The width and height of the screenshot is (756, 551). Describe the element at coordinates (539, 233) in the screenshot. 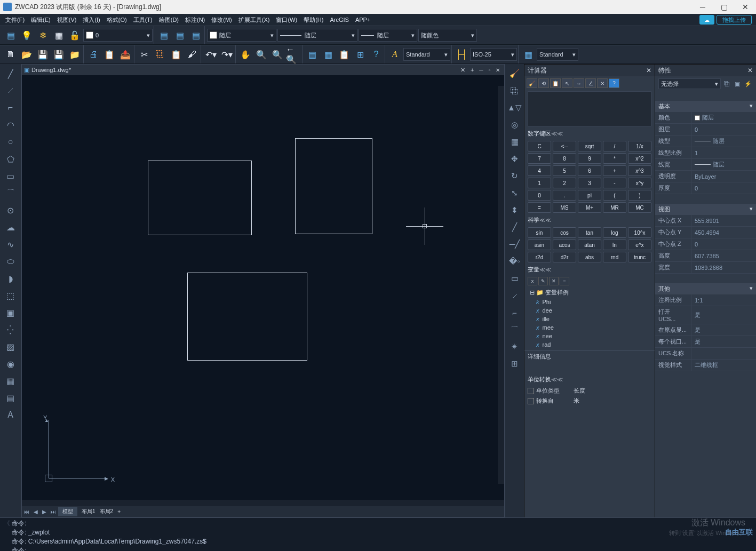

I see `sci-key-sin: sin` at that location.